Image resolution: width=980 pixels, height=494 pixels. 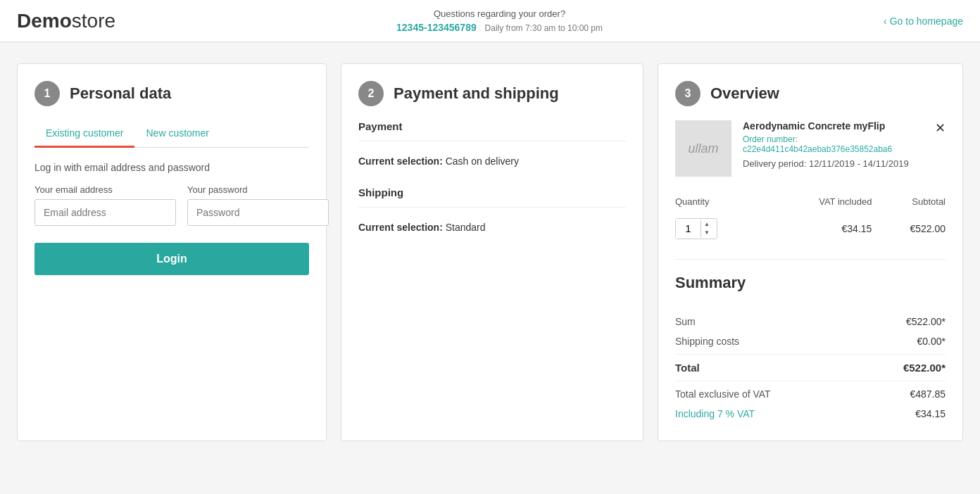 I want to click on support-phone: 12345-123456789, so click(x=436, y=27).